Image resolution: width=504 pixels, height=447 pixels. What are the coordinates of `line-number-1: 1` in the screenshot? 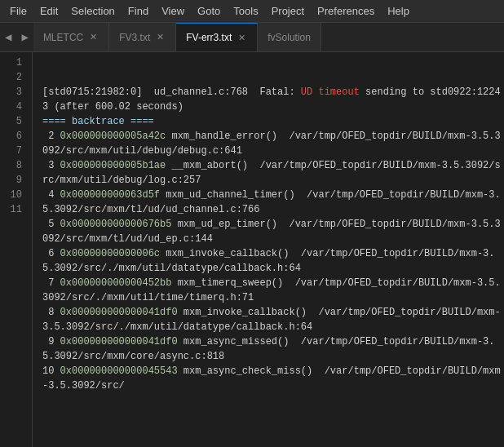 It's located at (15, 63).